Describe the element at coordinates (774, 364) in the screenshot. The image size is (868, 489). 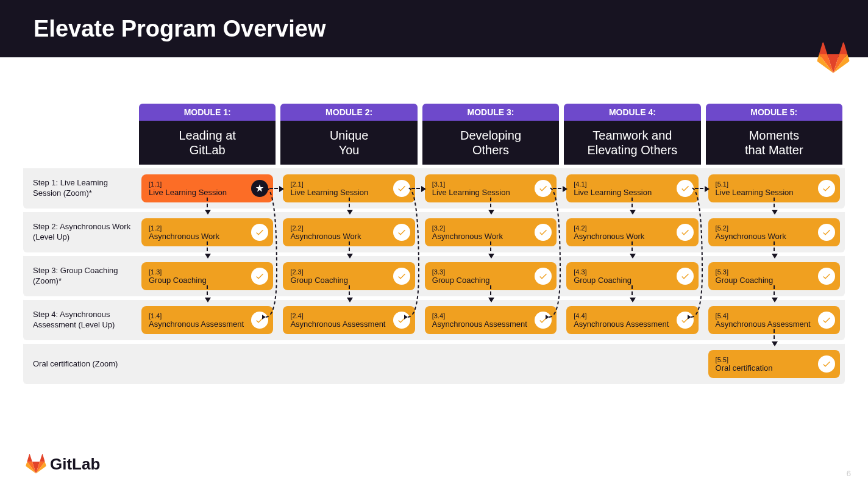
I see `step-pill: [5.5]Oral certification` at that location.